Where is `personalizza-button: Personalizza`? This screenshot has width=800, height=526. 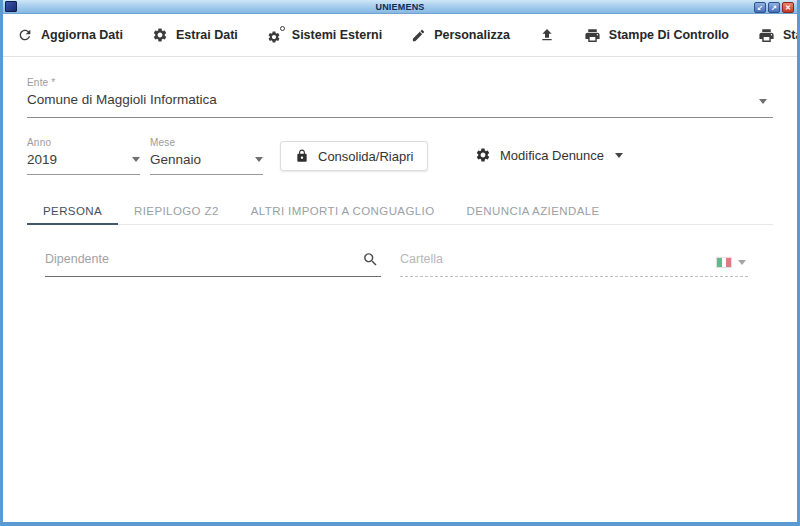 personalizza-button: Personalizza is located at coordinates (460, 36).